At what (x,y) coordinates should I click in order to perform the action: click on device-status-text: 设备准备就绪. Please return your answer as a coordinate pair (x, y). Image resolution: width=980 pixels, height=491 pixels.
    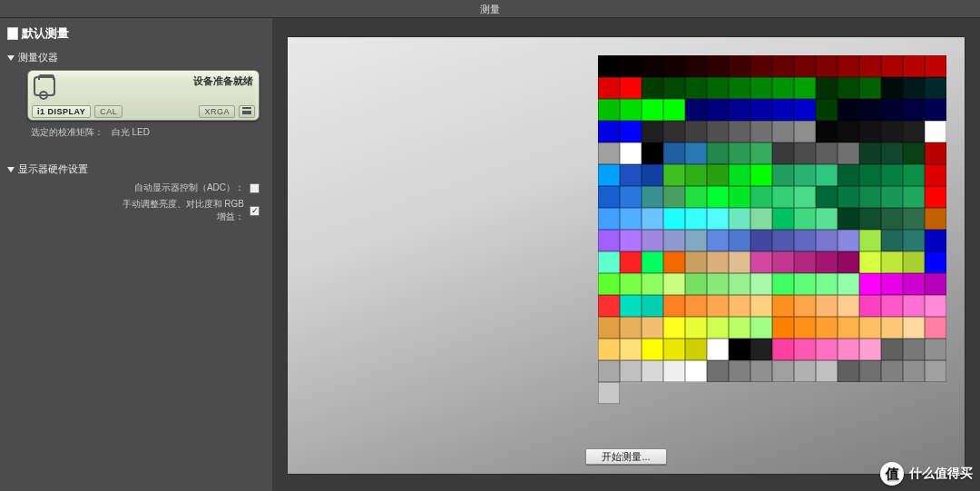
    Looking at the image, I should click on (223, 82).